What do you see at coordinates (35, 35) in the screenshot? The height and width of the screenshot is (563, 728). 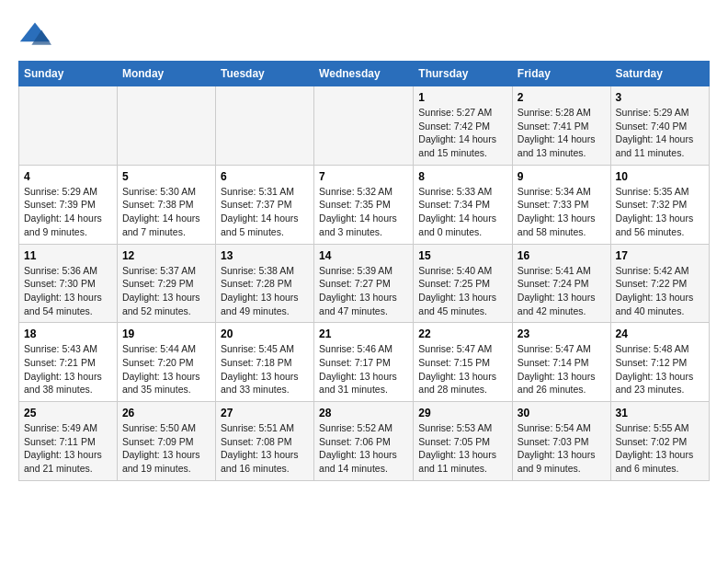 I see `logo-icon` at bounding box center [35, 35].